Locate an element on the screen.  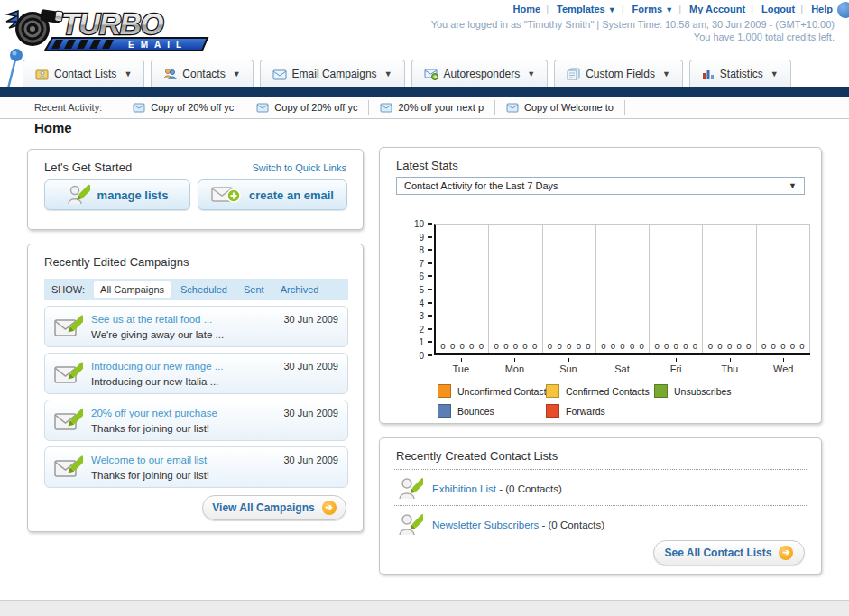
legend-item: Confirmed Contacts is located at coordinates (600, 391).